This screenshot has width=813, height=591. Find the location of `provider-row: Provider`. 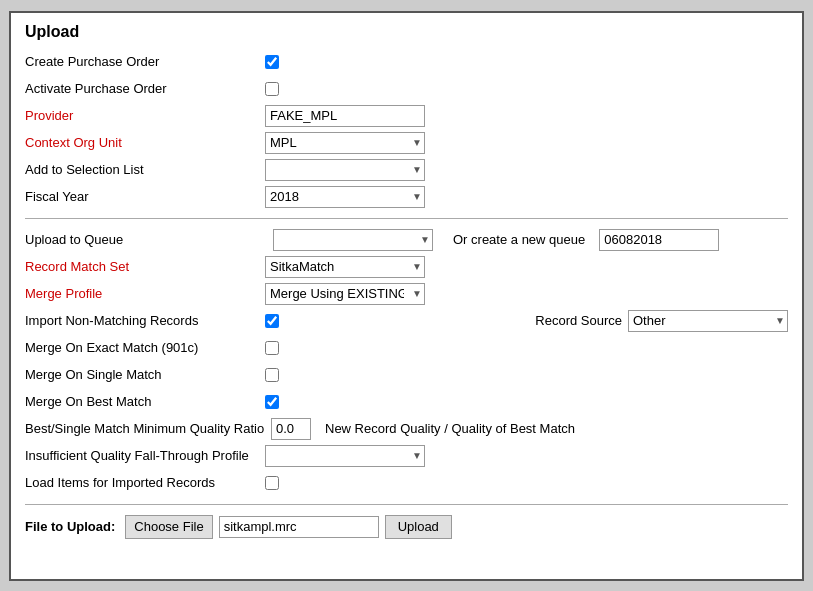

provider-row: Provider is located at coordinates (406, 116).